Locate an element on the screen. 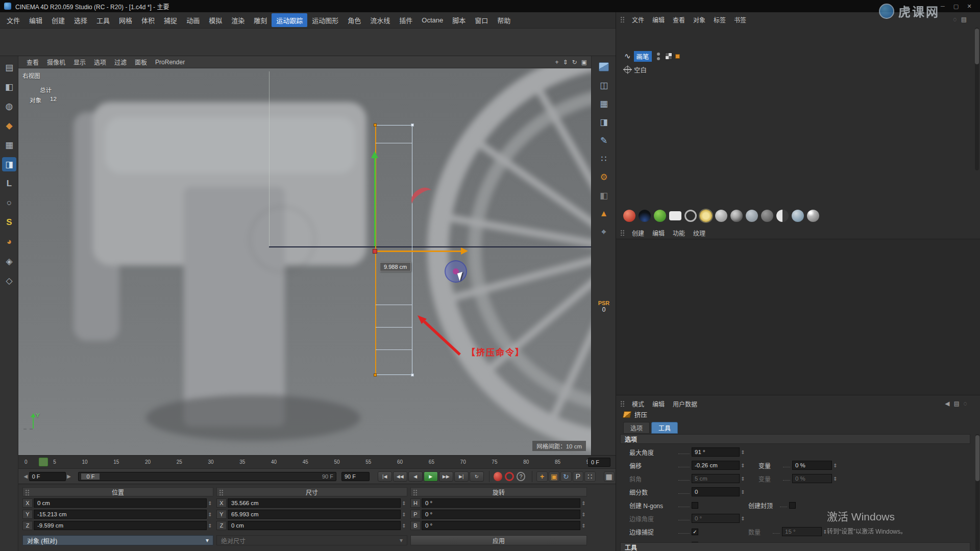 This screenshot has height=551, width=980. filter-icon: ▤ is located at coordinates (964, 19).